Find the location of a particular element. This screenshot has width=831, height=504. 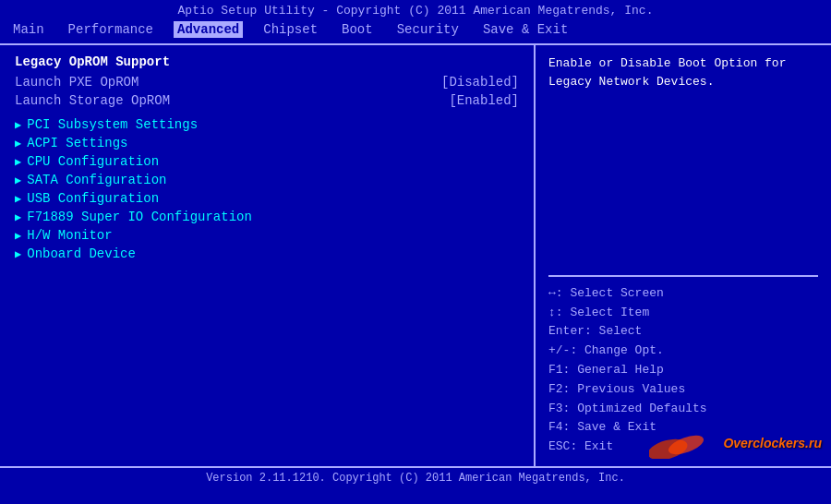

title-text: Aptio Setup Utility - Copyright (C) 2011… is located at coordinates (416, 11).